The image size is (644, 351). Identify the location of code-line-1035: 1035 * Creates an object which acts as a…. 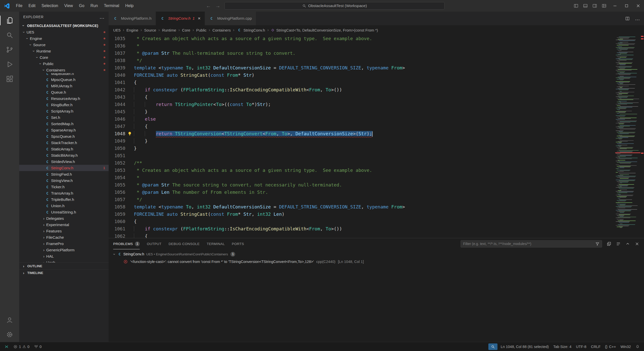
(361, 38).